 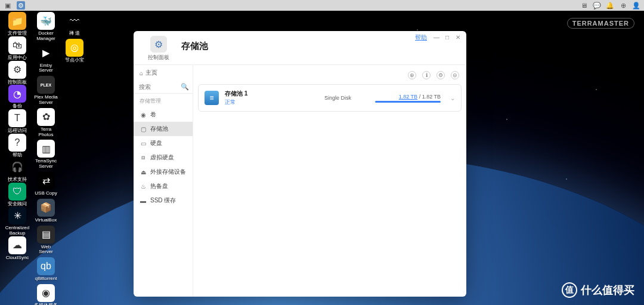 What do you see at coordinates (17, 106) in the screenshot?
I see `app-label: 备份` at bounding box center [17, 106].